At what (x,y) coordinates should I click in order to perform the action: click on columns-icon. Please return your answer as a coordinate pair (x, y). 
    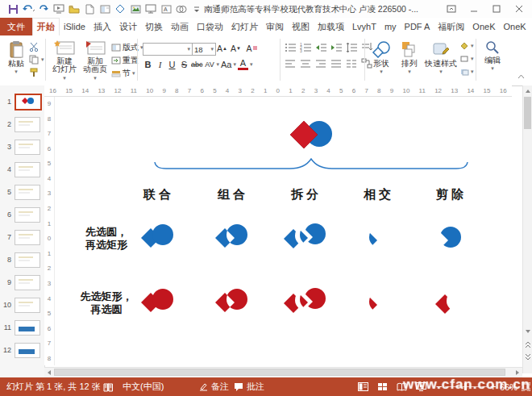
    Looking at the image, I should click on (351, 65).